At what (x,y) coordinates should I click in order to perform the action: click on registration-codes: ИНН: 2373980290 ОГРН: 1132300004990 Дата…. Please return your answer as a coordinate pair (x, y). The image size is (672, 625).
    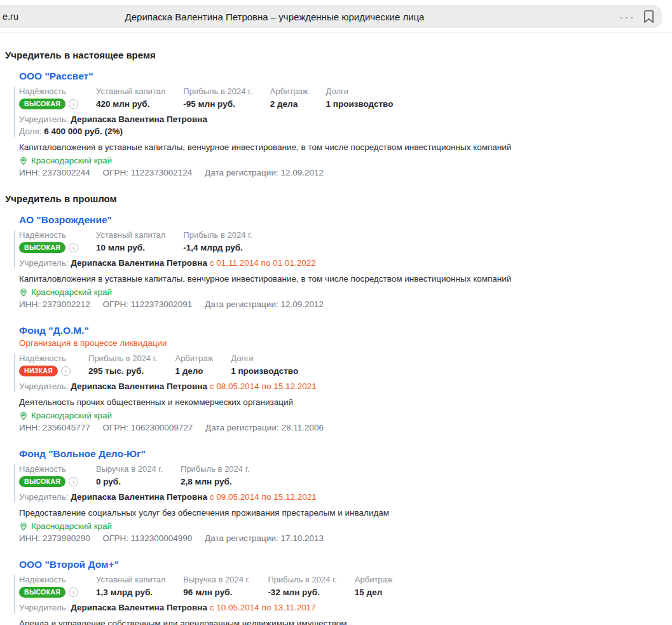
    Looking at the image, I should click on (343, 539).